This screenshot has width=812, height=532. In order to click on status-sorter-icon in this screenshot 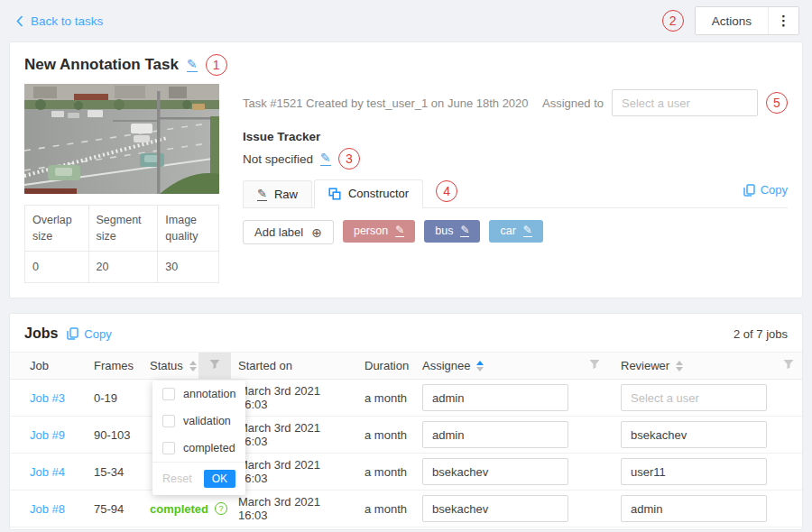, I will do `click(193, 366)`.